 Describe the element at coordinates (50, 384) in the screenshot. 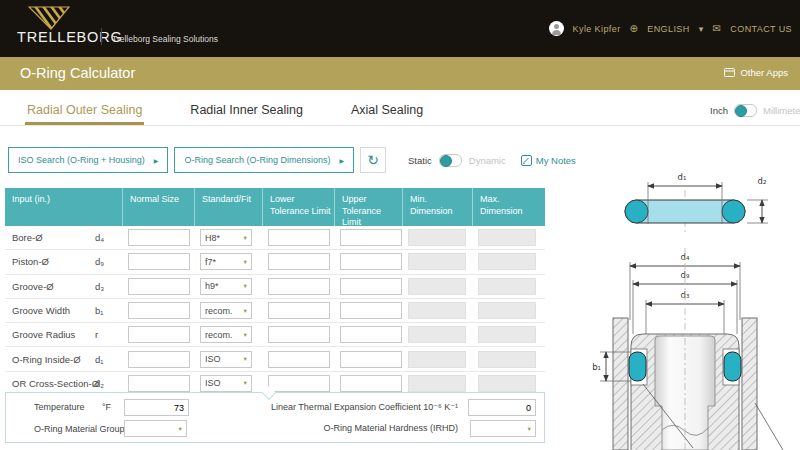

I see `row-label: OR Cross-Section-Ø` at that location.